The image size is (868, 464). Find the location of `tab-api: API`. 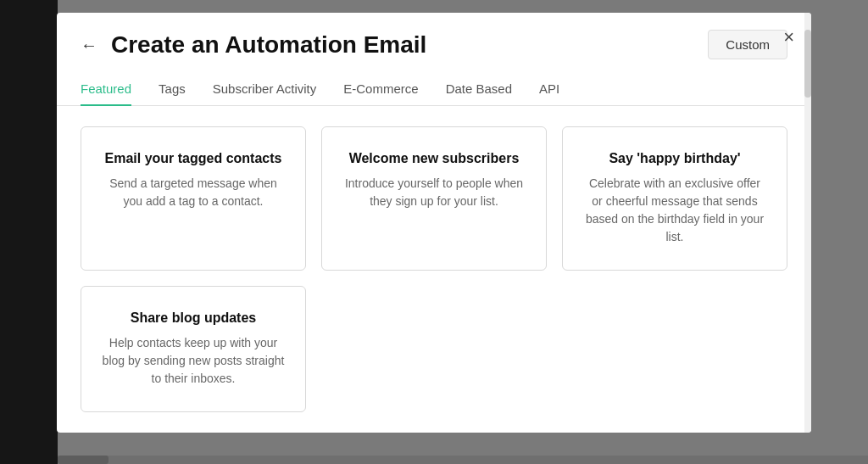

tab-api: API is located at coordinates (549, 90).